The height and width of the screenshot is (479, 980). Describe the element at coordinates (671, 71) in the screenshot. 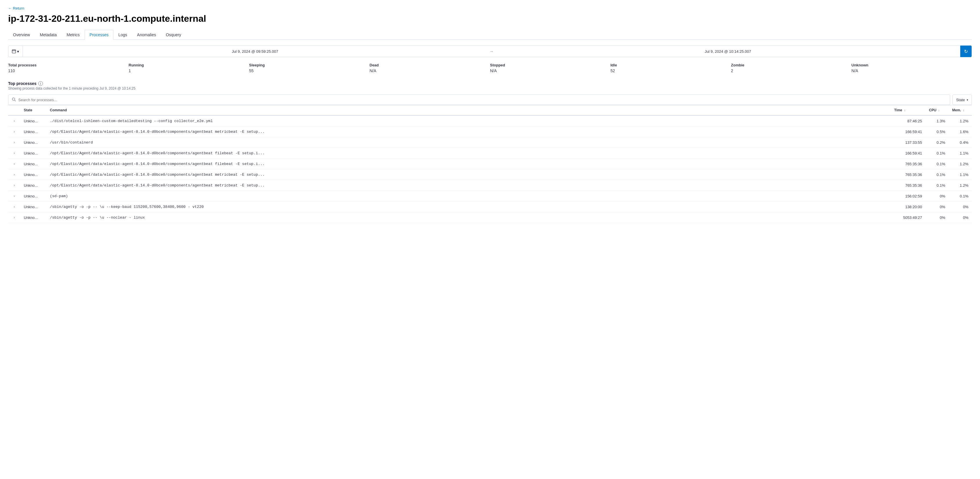

I see `stat-value: 52` at that location.